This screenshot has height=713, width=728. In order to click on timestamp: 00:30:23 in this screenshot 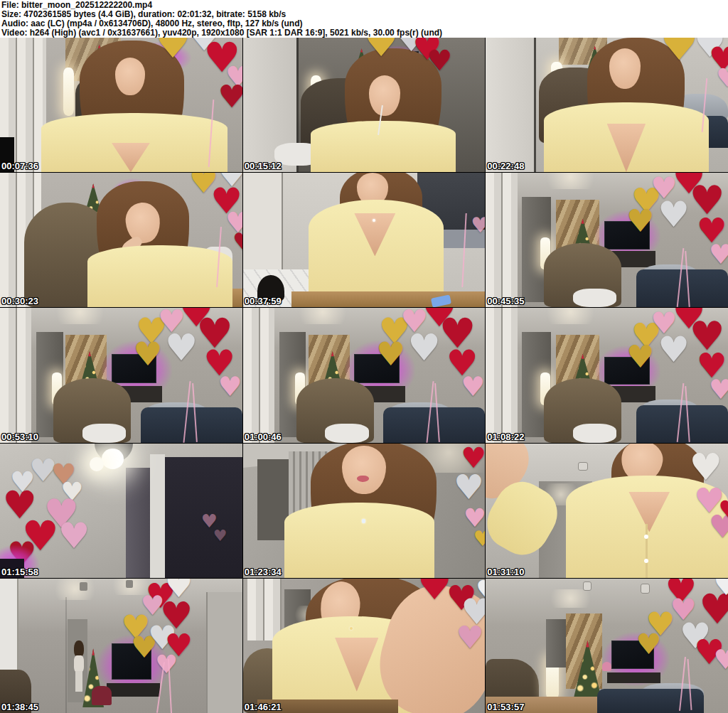, I will do `click(20, 301)`.